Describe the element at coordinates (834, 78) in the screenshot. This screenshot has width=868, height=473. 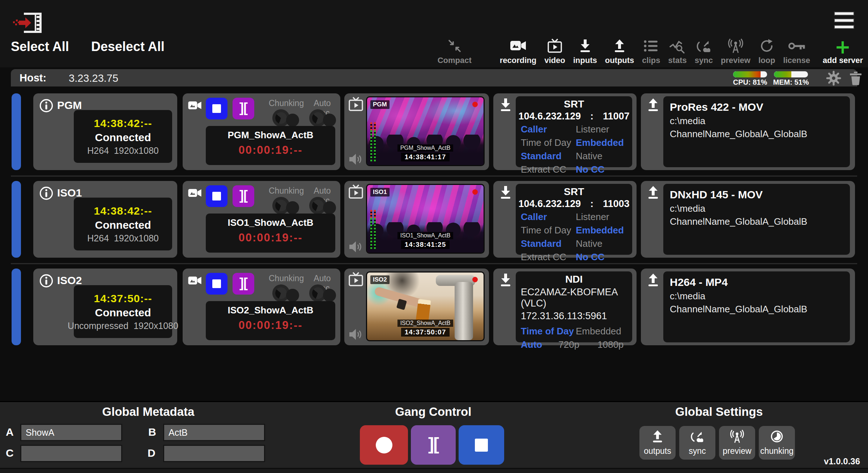
I see `settings-gear-icon` at that location.